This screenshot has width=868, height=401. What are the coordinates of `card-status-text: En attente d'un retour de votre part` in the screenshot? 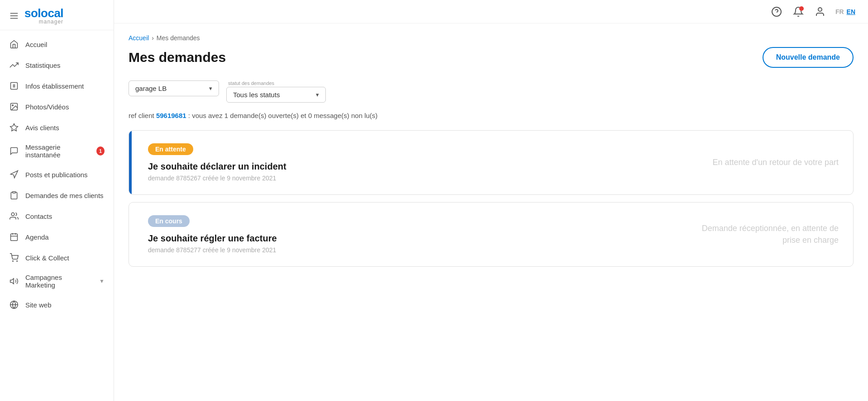 It's located at (776, 163).